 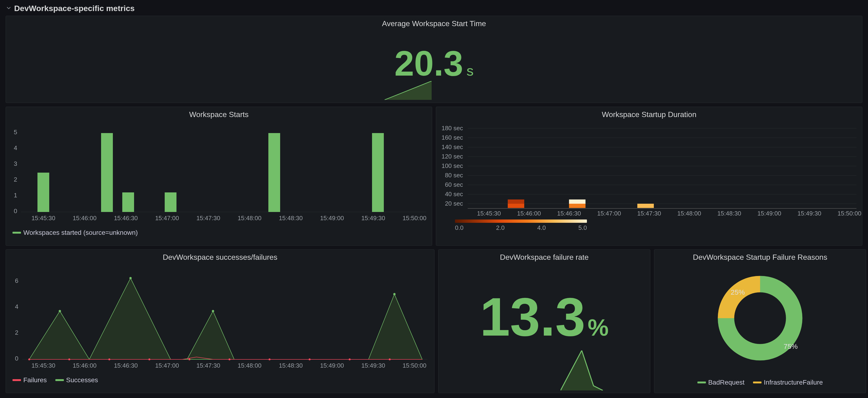 What do you see at coordinates (545, 321) in the screenshot?
I see `panel-failure-rate: DevWorkspace failure rate 13.3 %` at bounding box center [545, 321].